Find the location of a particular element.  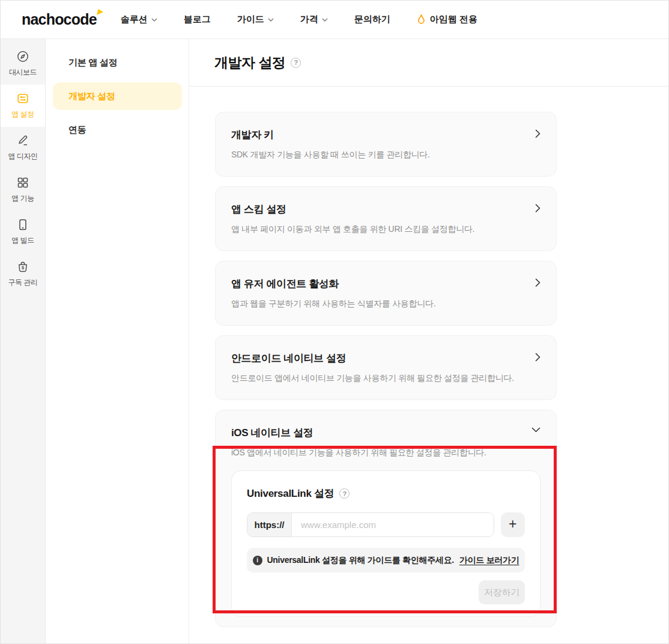

topnav-item-blog: 블로그 is located at coordinates (197, 19).